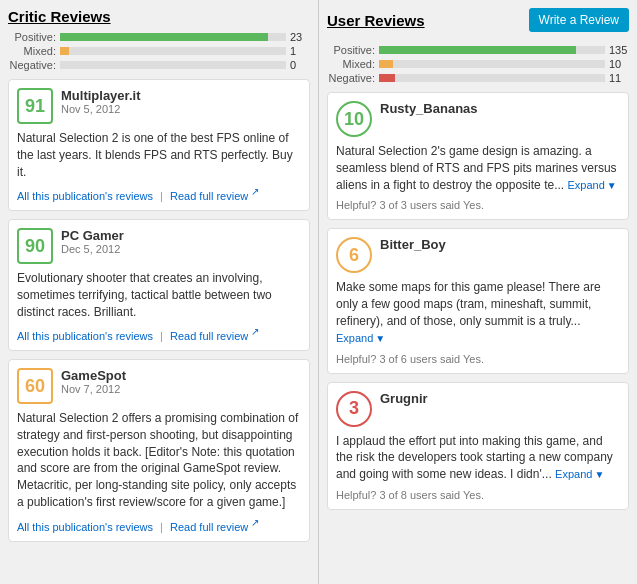 The height and width of the screenshot is (584, 637). Describe the element at coordinates (492, 78) in the screenshot. I see `user-negative-bar-track` at that location.